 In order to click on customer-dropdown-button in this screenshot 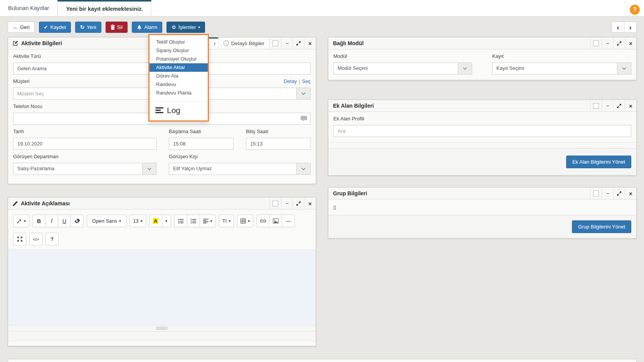, I will do `click(304, 93)`.